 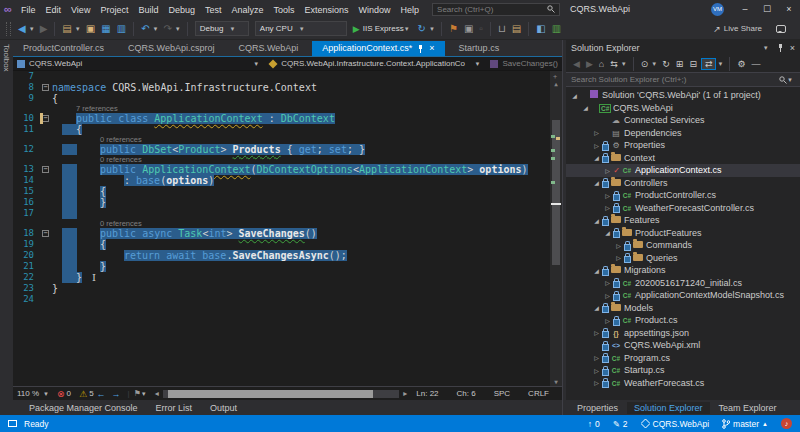 What do you see at coordinates (222, 28) in the screenshot?
I see `debug-config-select: Debug▼` at bounding box center [222, 28].